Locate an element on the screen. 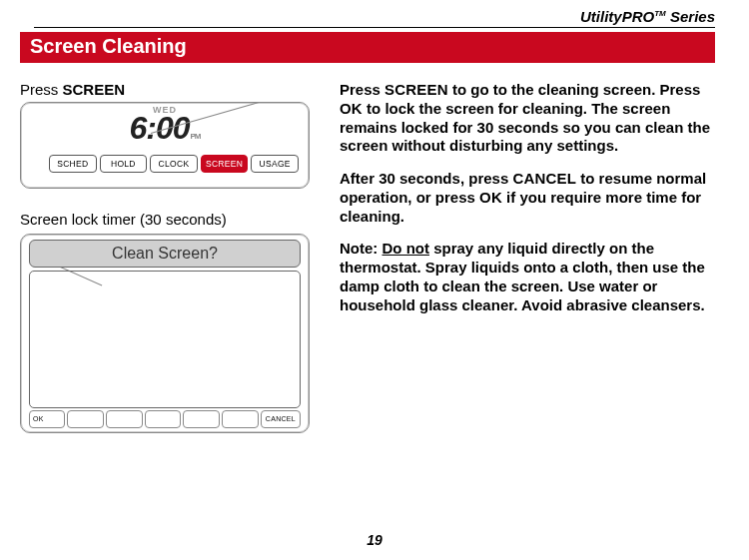 The width and height of the screenshot is (749, 560). brand-name: UtilityPRO is located at coordinates (617, 16).